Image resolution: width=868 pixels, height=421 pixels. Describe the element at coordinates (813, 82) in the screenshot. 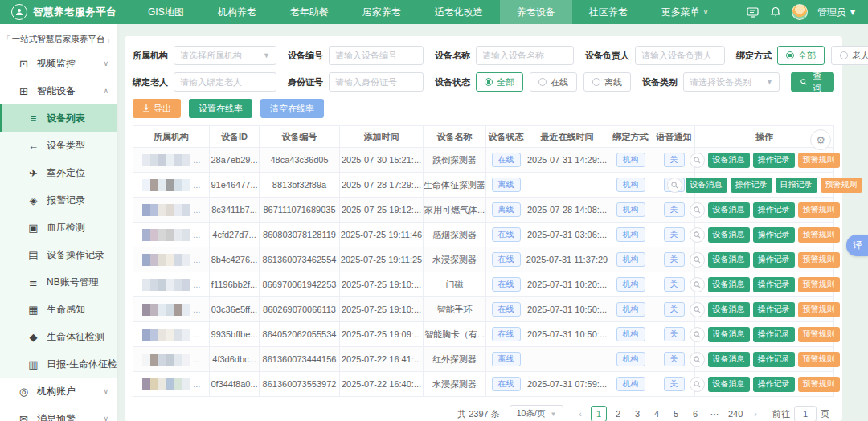

I see `search-button: 查询` at that location.